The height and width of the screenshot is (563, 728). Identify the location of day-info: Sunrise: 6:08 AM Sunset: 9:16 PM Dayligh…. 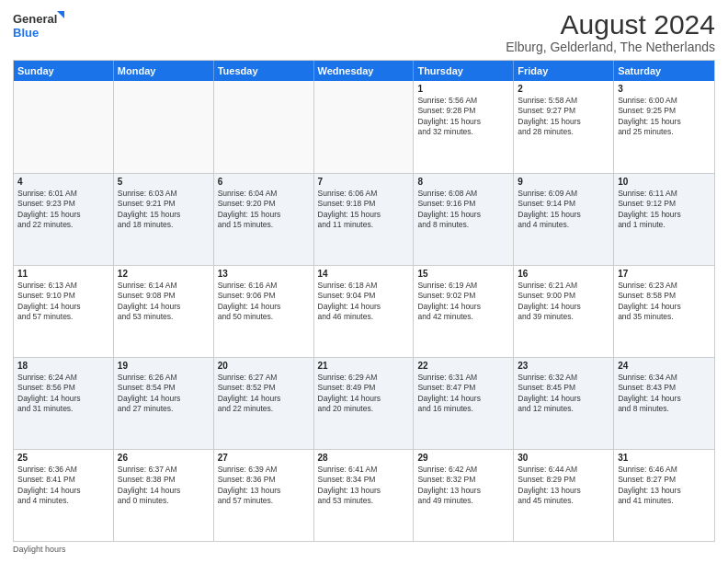
(463, 210).